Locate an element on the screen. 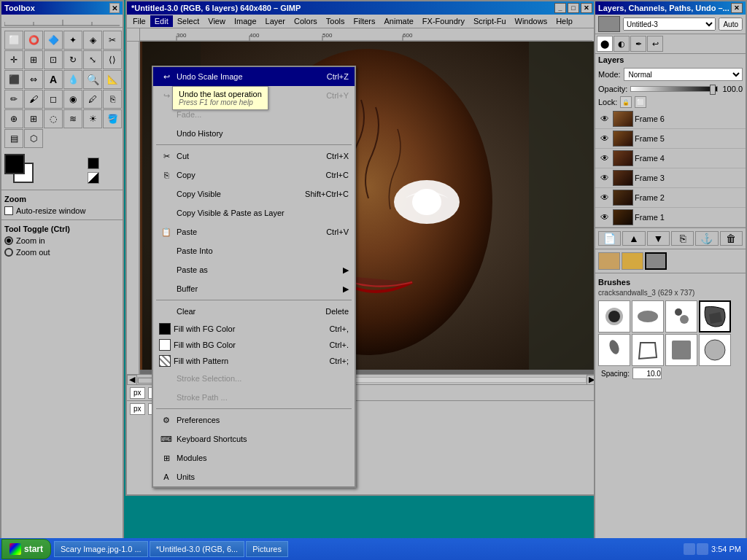  zoom-out-radio is located at coordinates (9, 252).